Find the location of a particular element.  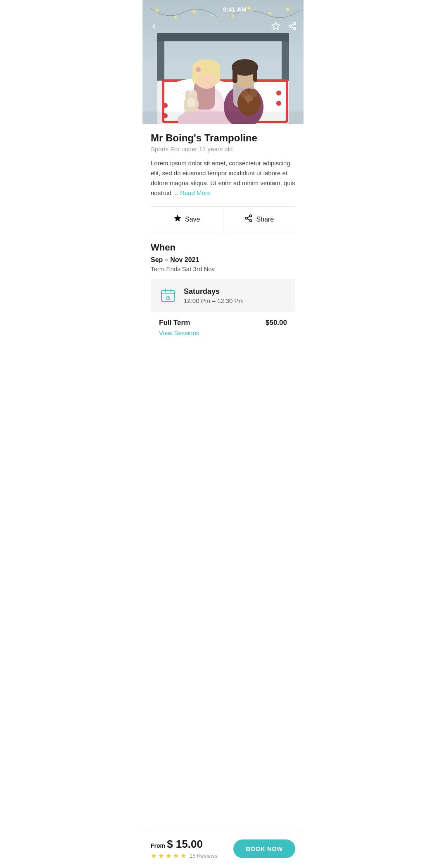

hero-scene-svg: ♥ is located at coordinates (223, 62).